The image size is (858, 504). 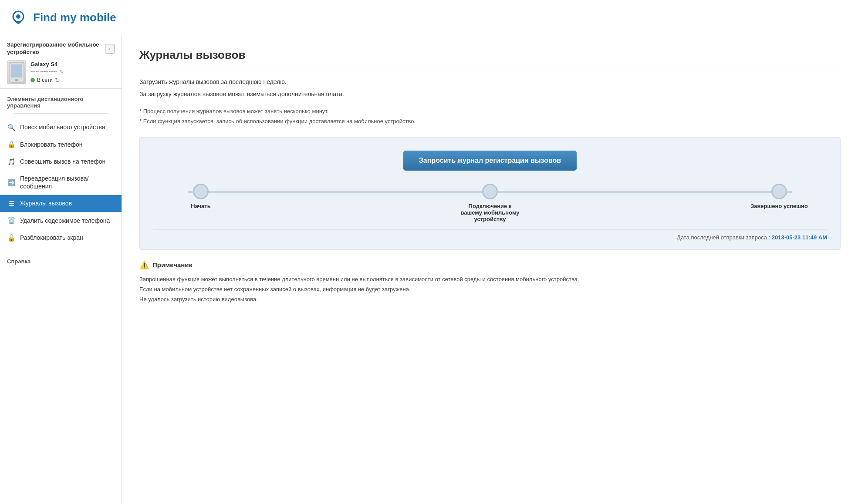 What do you see at coordinates (18, 17) in the screenshot?
I see `logo-icon` at bounding box center [18, 17].